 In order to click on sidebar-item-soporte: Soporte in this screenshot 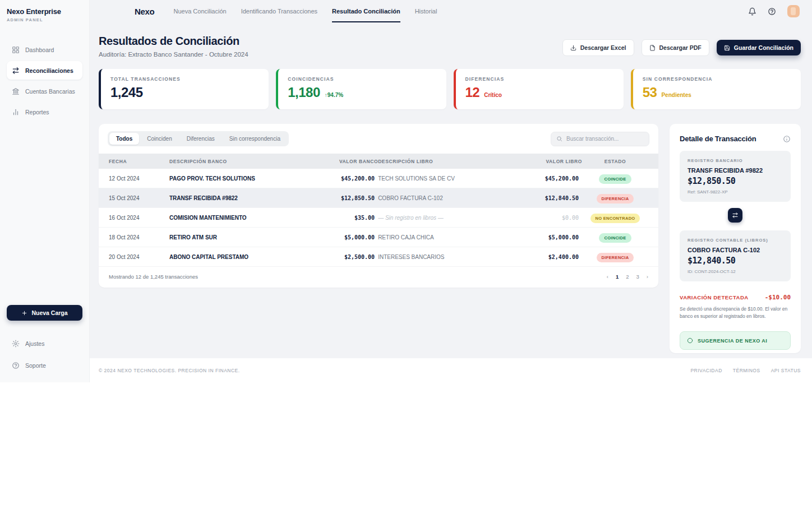, I will do `click(45, 365)`.